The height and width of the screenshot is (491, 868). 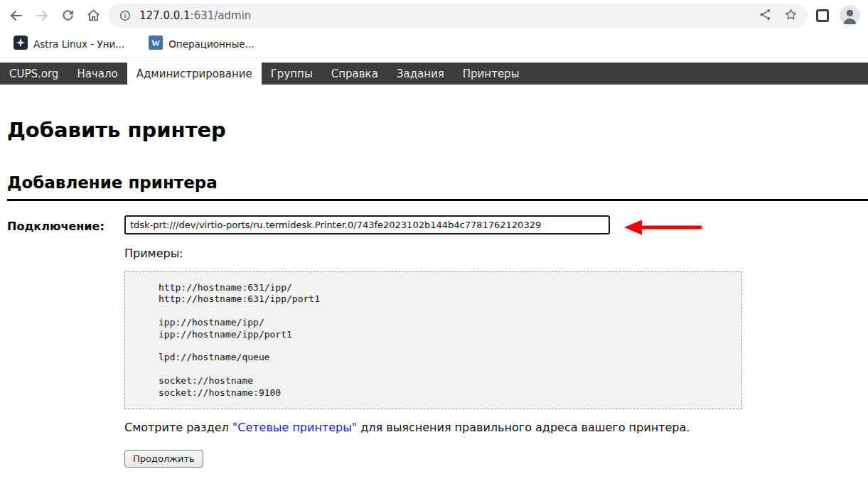 What do you see at coordinates (421, 74) in the screenshot?
I see `nav-jobs: Задания` at bounding box center [421, 74].